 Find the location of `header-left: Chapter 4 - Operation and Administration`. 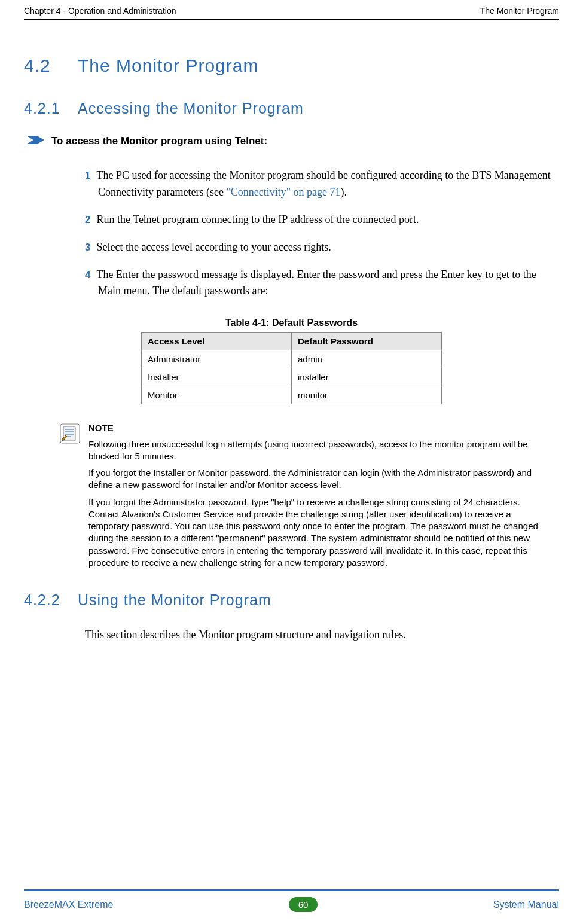

header-left: Chapter 4 - Operation and Administration is located at coordinates (100, 11).